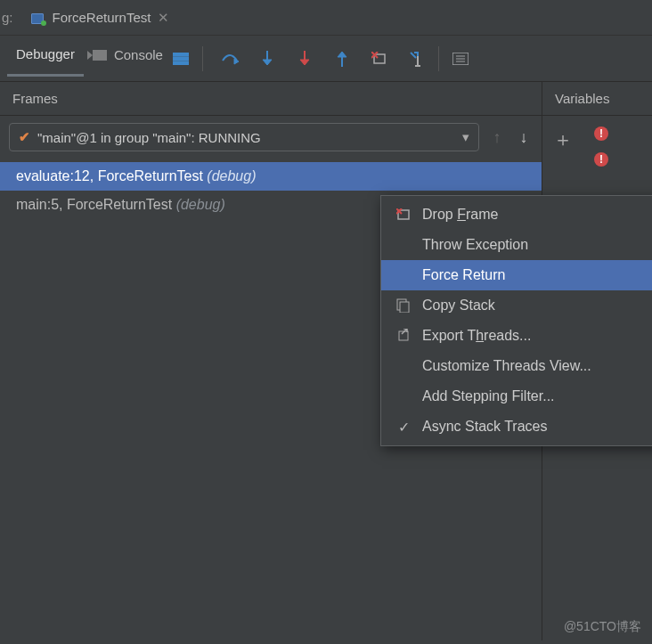 Image resolution: width=652 pixels, height=644 pixels. What do you see at coordinates (326, 99) in the screenshot?
I see `panel-headers: Frames Variables` at bounding box center [326, 99].